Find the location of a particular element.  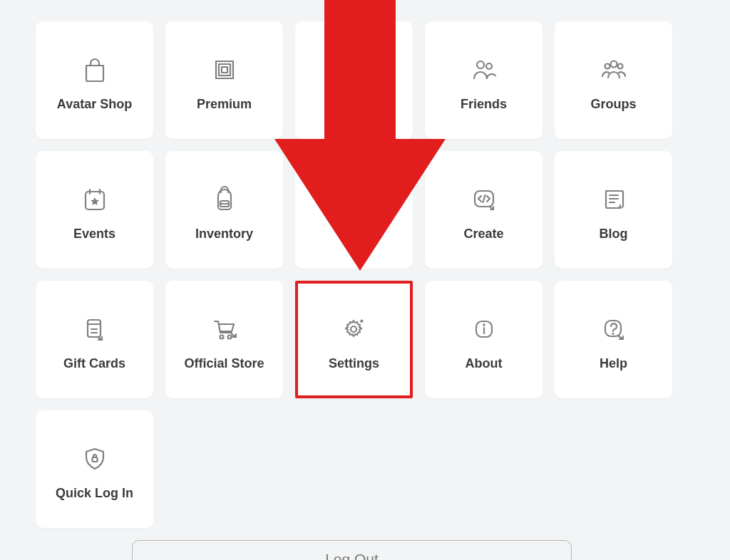

tile-label: Settings is located at coordinates (354, 363).